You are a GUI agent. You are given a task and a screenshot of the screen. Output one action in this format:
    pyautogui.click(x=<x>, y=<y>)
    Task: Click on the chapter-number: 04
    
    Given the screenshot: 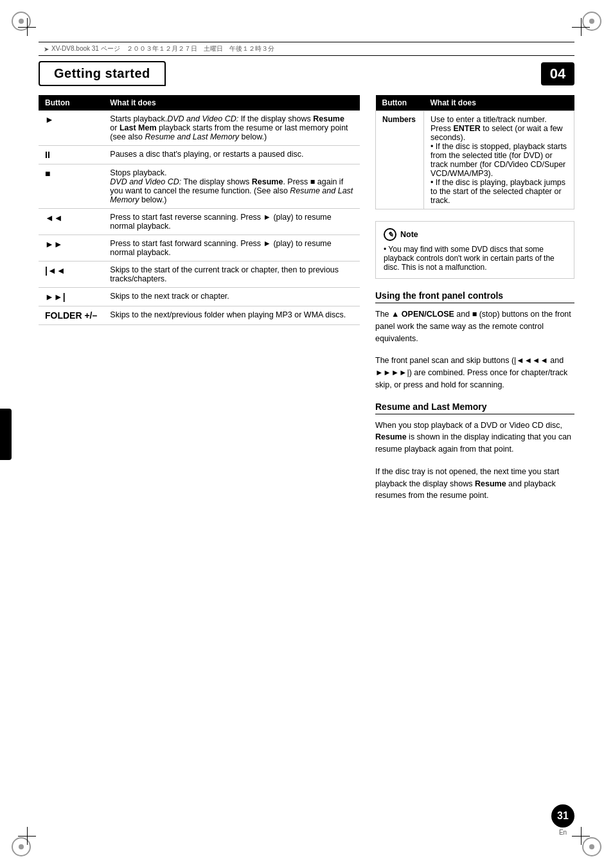 What is the action you would take?
    pyautogui.click(x=558, y=74)
    